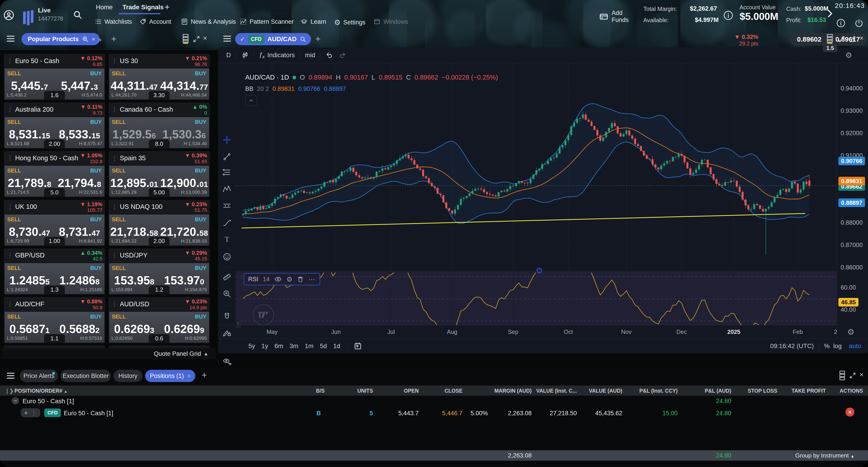  I want to click on tile-header: ⋮Hong Kong 50 - Cash▼ 1.05%232.8, so click(55, 158).